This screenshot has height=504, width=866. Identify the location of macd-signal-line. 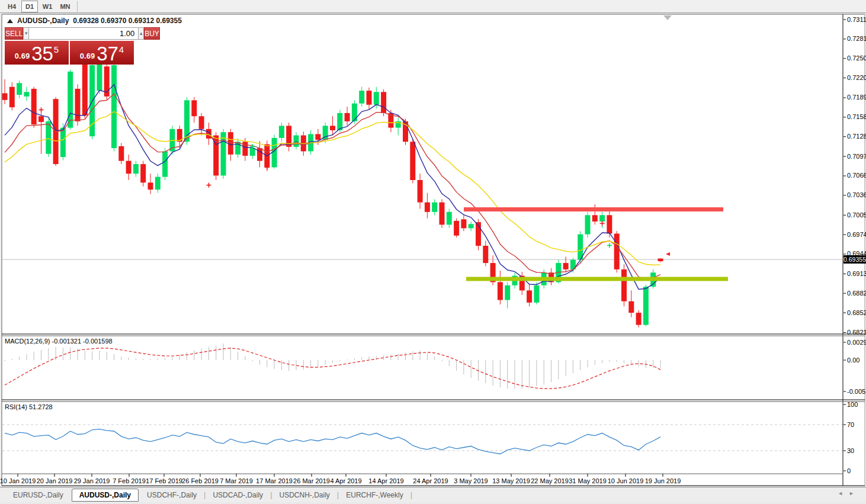
(333, 368).